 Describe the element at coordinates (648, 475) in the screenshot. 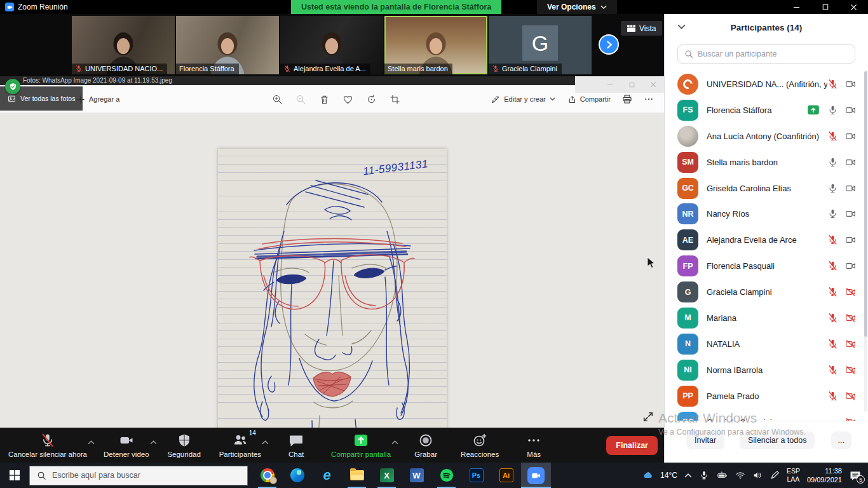

I see `weather-cloud-icon` at that location.